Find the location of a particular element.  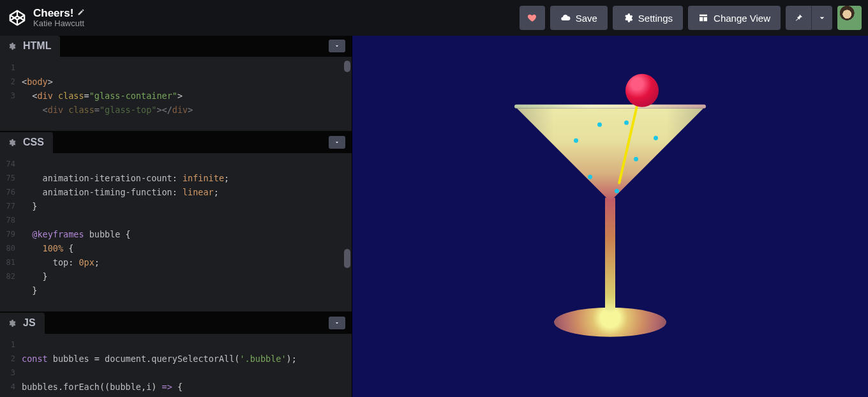

js-panel: JS 1234567 const bubbles = document.quer… is located at coordinates (176, 354).